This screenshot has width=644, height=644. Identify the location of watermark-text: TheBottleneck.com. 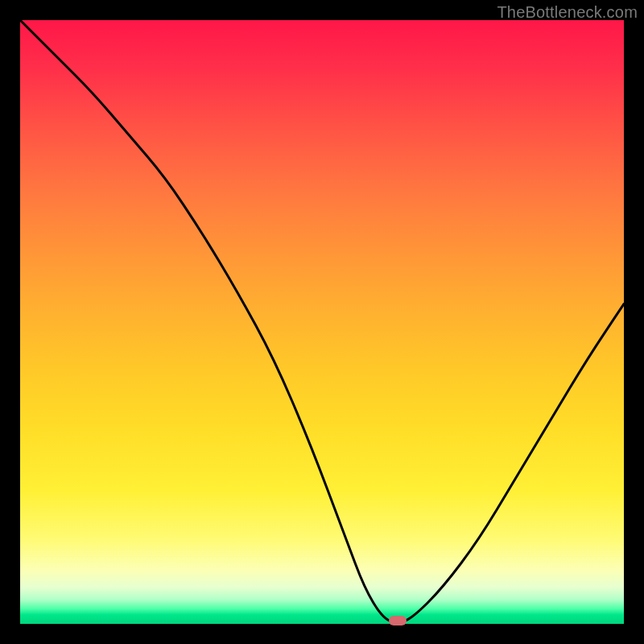
(567, 13).